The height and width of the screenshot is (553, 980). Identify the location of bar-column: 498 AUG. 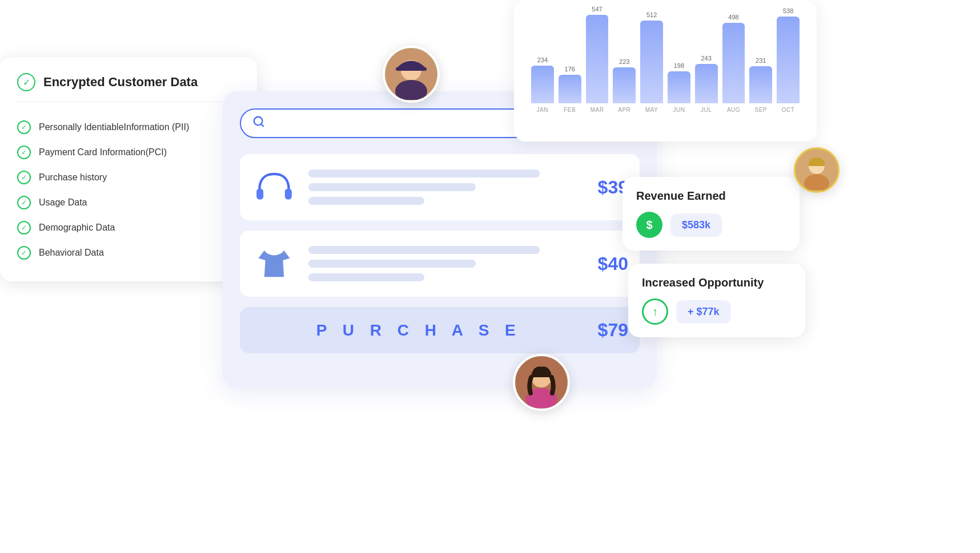
(734, 63).